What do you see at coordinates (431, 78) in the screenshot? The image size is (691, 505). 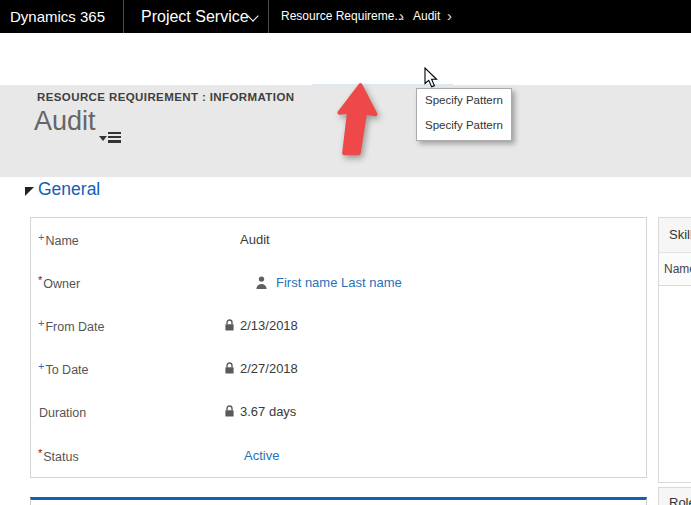 I see `mouse-cursor-icon` at bounding box center [431, 78].